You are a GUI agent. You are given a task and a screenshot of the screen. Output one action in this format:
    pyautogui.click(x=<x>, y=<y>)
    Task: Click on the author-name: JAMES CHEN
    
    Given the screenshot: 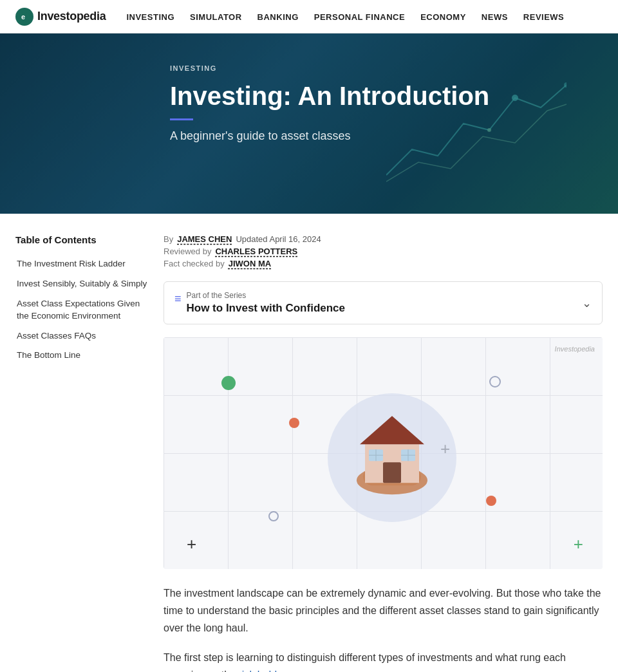 What is the action you would take?
    pyautogui.click(x=205, y=239)
    